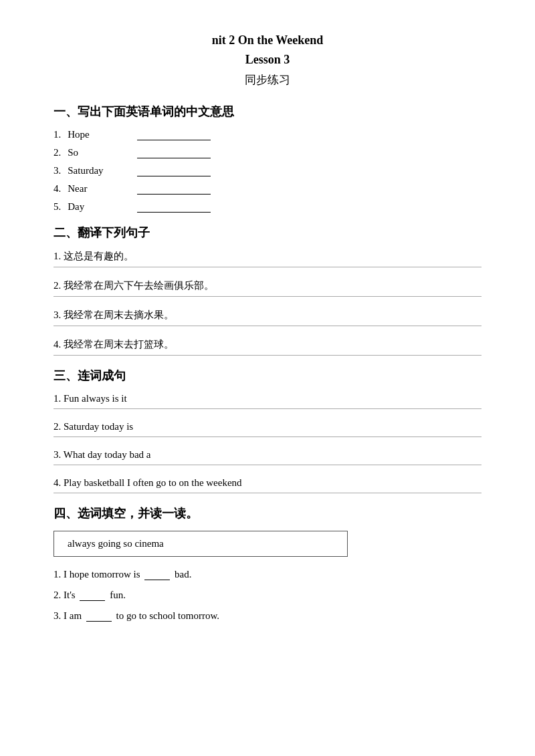  I want to click on unit-title: nit 2 On the Weekend, so click(268, 40).